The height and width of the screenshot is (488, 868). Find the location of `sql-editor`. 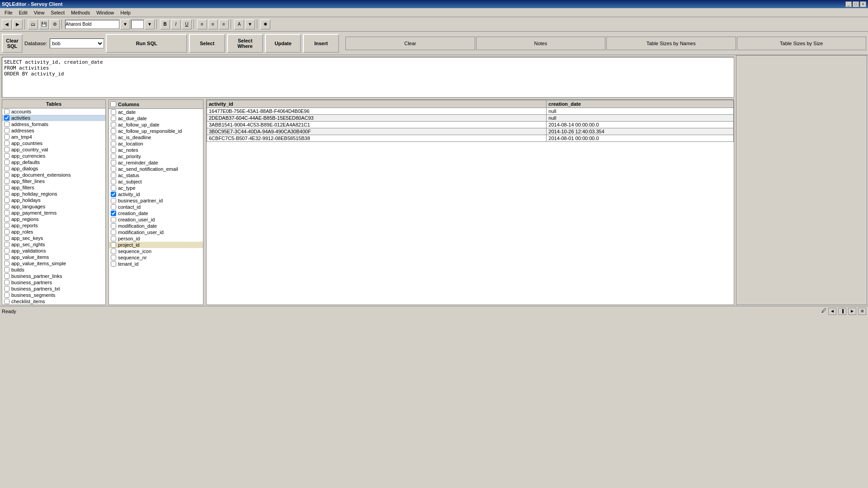

sql-editor is located at coordinates (368, 77).